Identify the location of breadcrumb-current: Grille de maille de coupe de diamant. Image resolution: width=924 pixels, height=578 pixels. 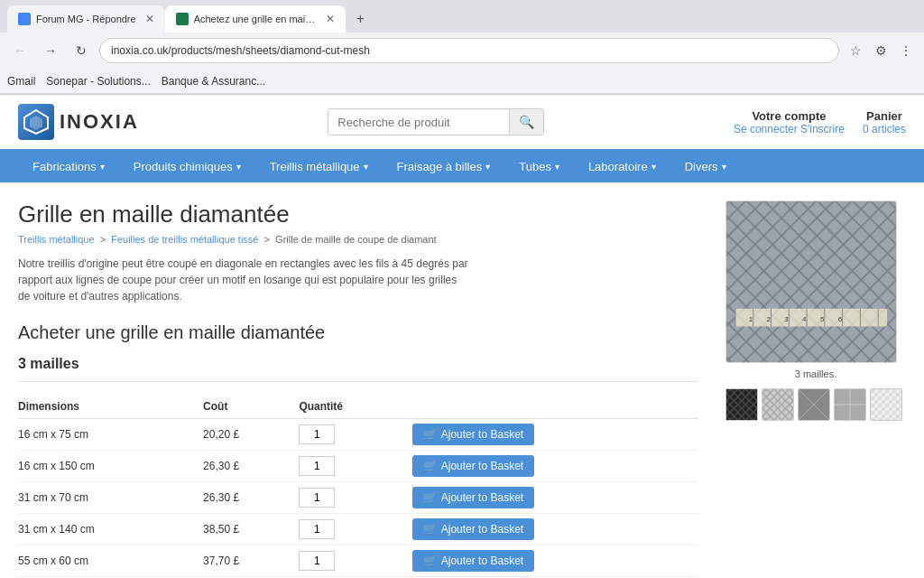
(356, 239).